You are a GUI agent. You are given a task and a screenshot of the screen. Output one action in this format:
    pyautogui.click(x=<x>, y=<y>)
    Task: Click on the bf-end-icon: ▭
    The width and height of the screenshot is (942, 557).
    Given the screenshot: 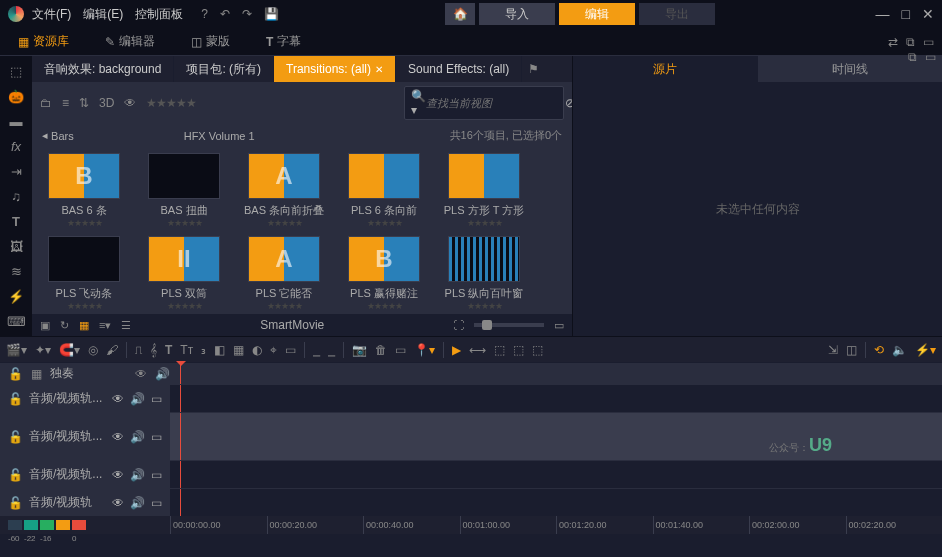 What is the action you would take?
    pyautogui.click(x=559, y=326)
    